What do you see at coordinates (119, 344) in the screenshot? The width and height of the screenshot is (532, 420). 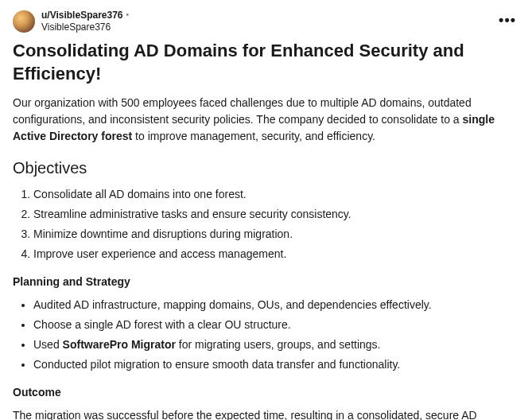 I see `planning-item3-strong: SoftwarePro Migrator` at bounding box center [119, 344].